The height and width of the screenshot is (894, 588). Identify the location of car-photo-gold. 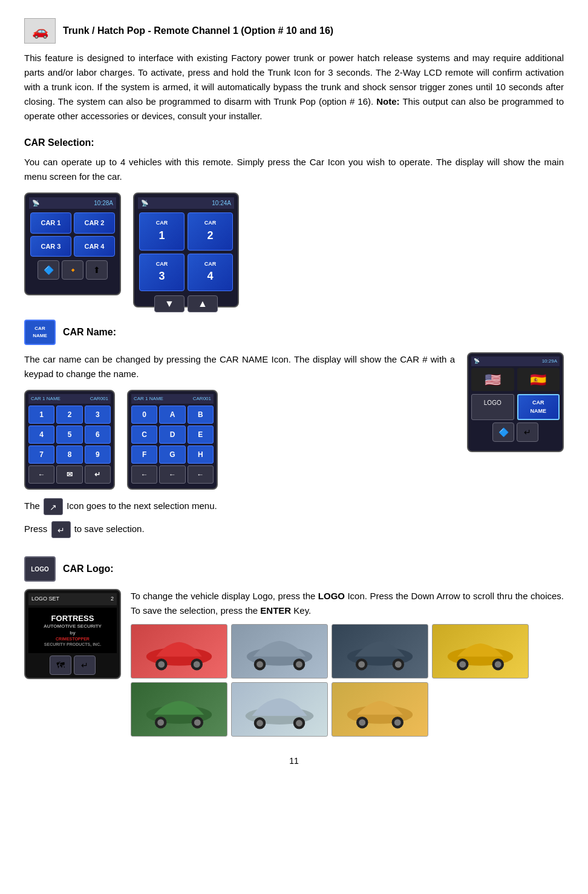
(380, 709).